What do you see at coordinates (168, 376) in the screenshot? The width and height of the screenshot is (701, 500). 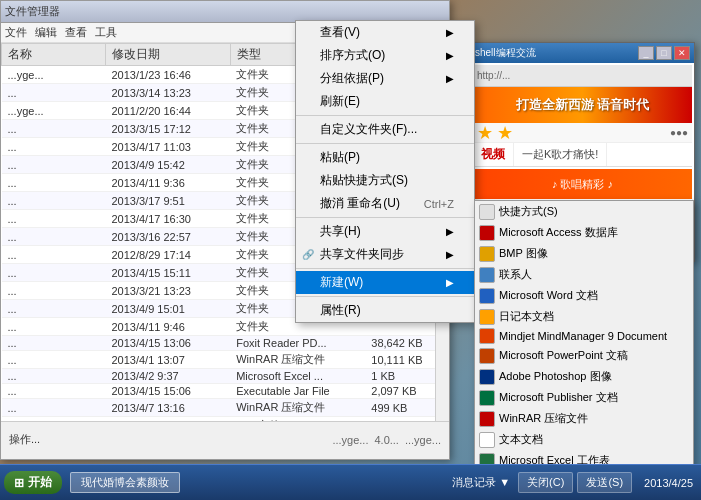 I see `file-cell-0: 2013/4/2 9:37` at bounding box center [168, 376].